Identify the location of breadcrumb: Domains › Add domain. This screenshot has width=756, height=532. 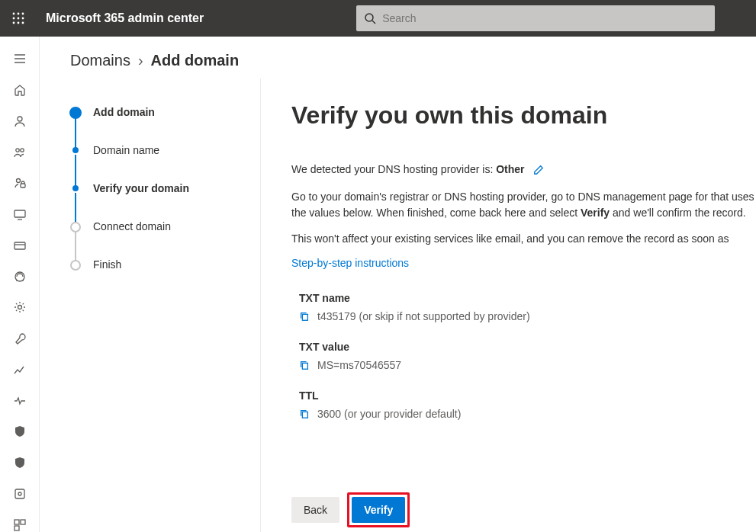
(398, 58).